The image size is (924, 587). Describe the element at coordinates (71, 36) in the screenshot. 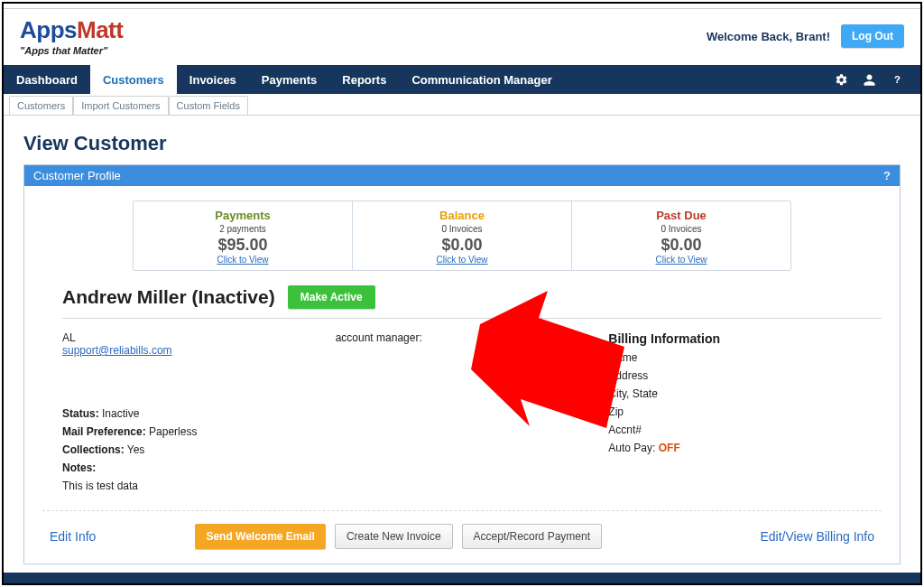

I see `logo: AppsMatt "Apps that Matter"` at that location.